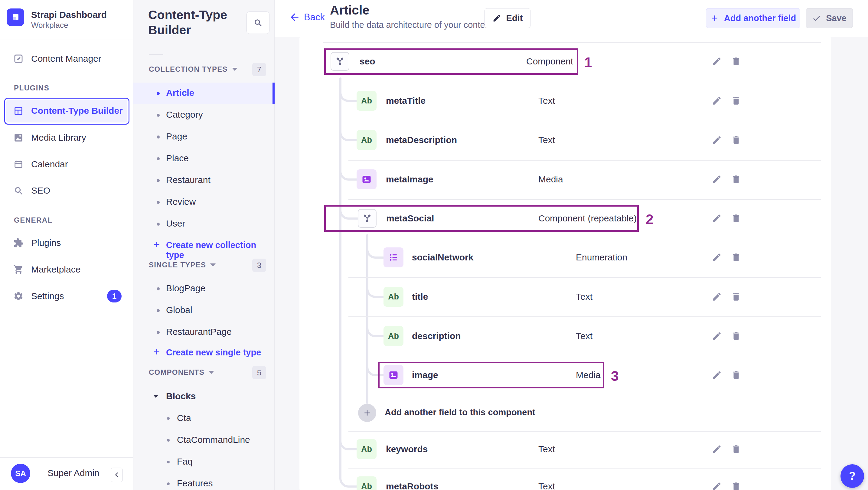 This screenshot has width=868, height=490. I want to click on collection-item-page: Page, so click(204, 137).